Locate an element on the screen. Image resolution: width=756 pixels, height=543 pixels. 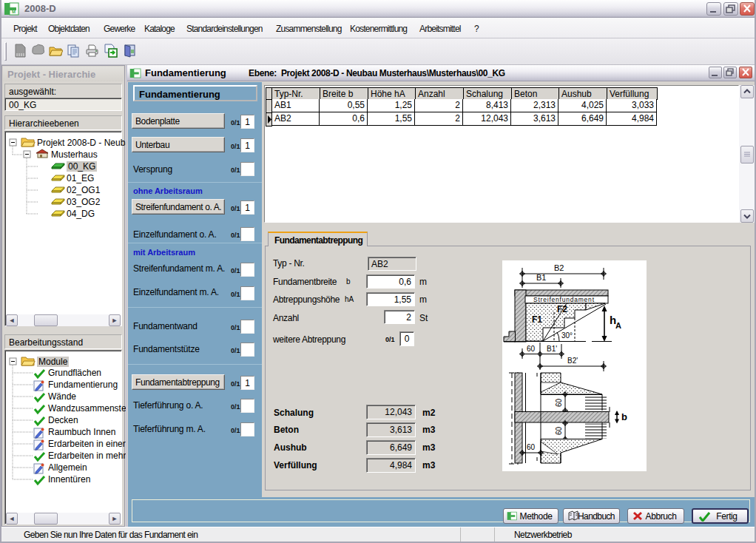
svg-text: b is located at coordinates (624, 417).